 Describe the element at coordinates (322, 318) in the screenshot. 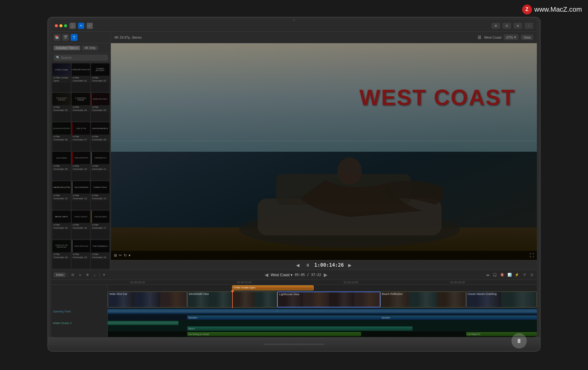

I see `narration-track-content: Narration Narration` at that location.